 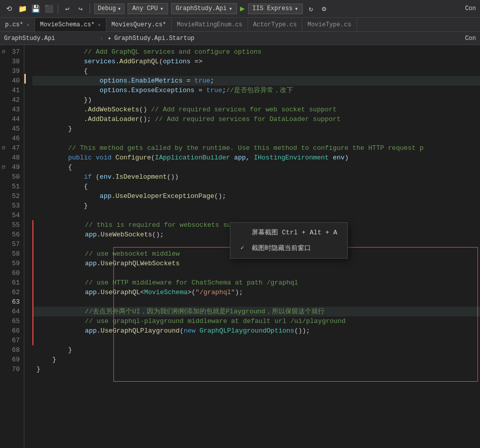 I want to click on ln-63: 63, so click(x=12, y=302).